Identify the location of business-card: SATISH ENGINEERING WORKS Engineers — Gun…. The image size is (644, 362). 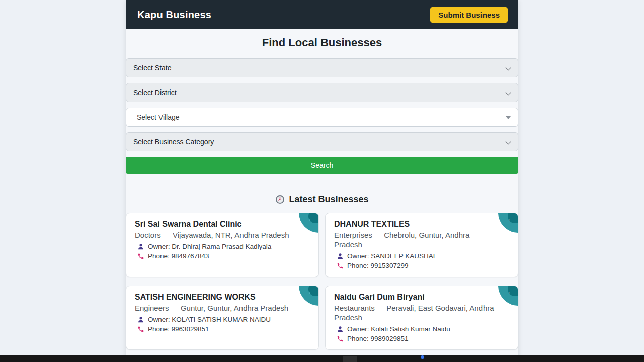
(222, 318).